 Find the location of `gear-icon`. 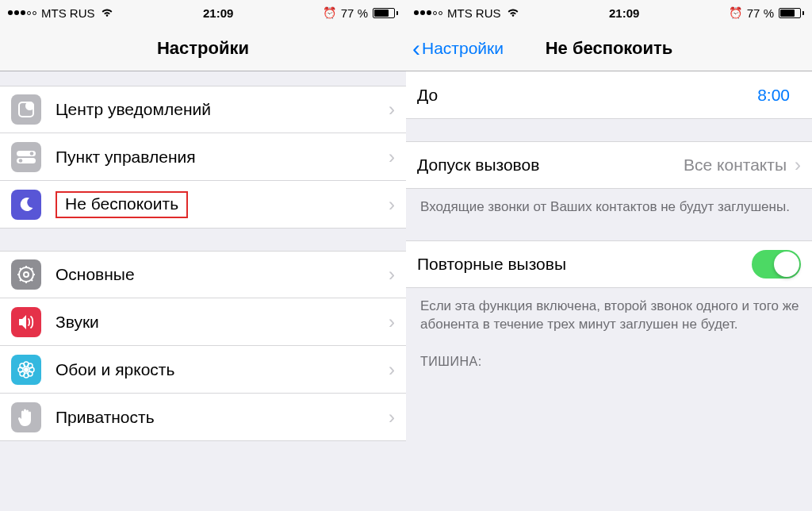

gear-icon is located at coordinates (26, 275).